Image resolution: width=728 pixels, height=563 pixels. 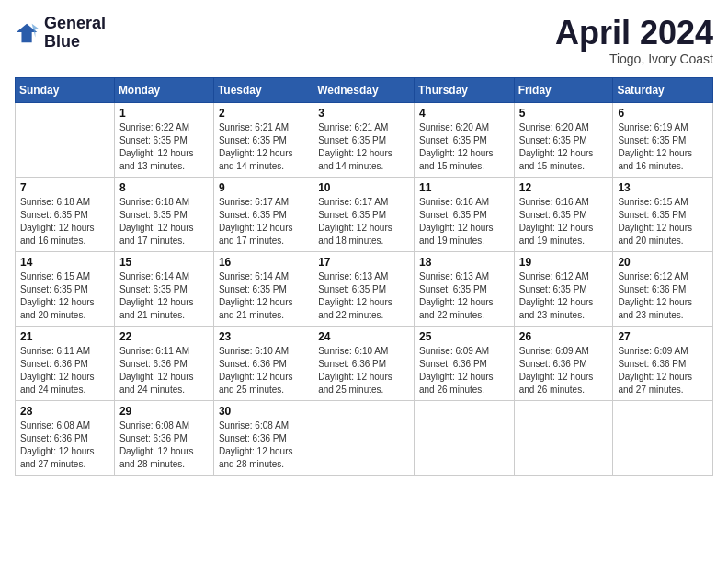 I want to click on day-number: 3, so click(x=364, y=113).